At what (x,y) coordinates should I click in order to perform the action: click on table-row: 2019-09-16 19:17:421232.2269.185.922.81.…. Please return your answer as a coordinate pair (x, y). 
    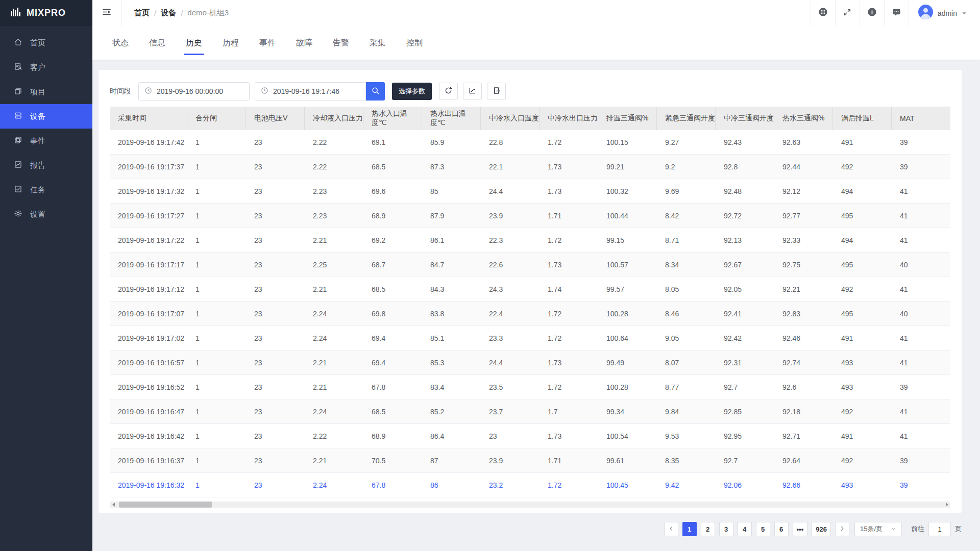
    Looking at the image, I should click on (530, 142).